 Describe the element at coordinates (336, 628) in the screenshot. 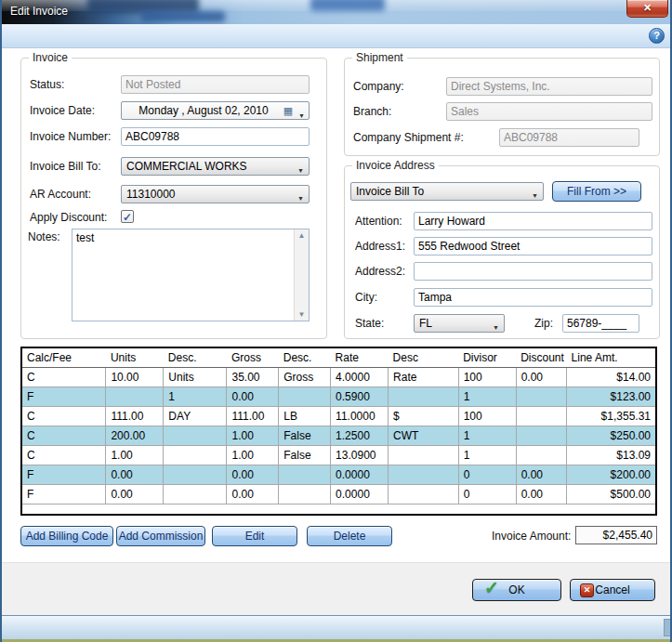

I see `bottom-status-band` at that location.